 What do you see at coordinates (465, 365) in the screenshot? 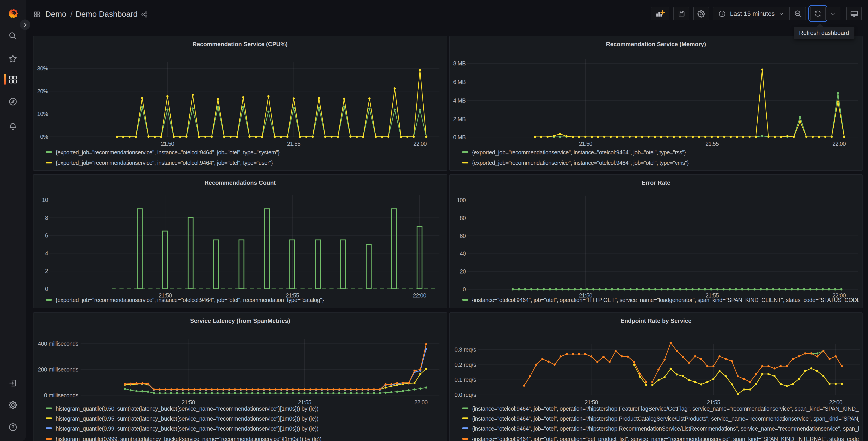
I see `svg-text: 0.2 req/s` at bounding box center [465, 365].